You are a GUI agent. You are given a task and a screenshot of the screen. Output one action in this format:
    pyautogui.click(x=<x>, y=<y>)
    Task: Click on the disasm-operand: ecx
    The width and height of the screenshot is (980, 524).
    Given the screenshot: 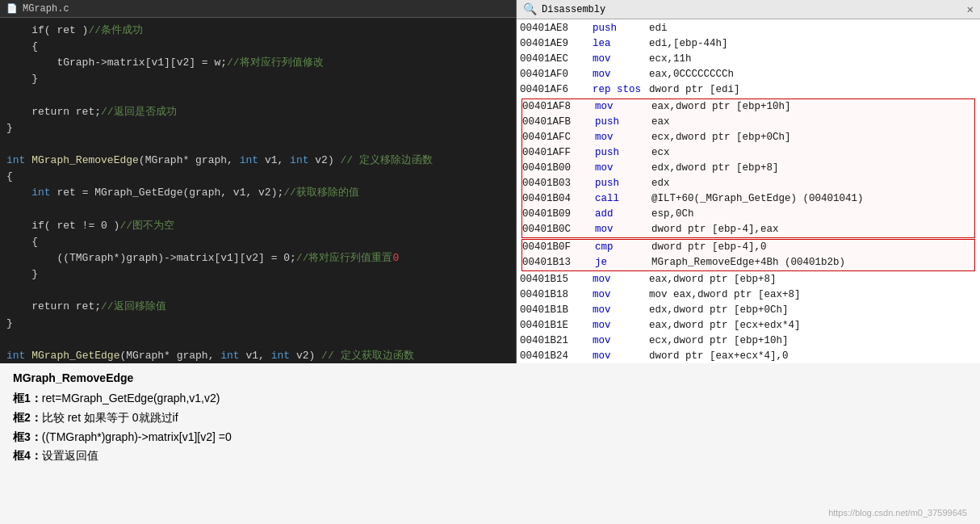 What is the action you would take?
    pyautogui.click(x=810, y=153)
    